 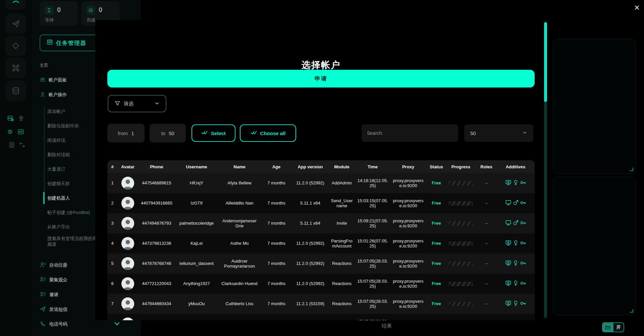 What do you see at coordinates (321, 167) in the screenshot?
I see `table-header-row: #AvatarPhoneUsernameNameAgeApp versionMo…` at bounding box center [321, 167].